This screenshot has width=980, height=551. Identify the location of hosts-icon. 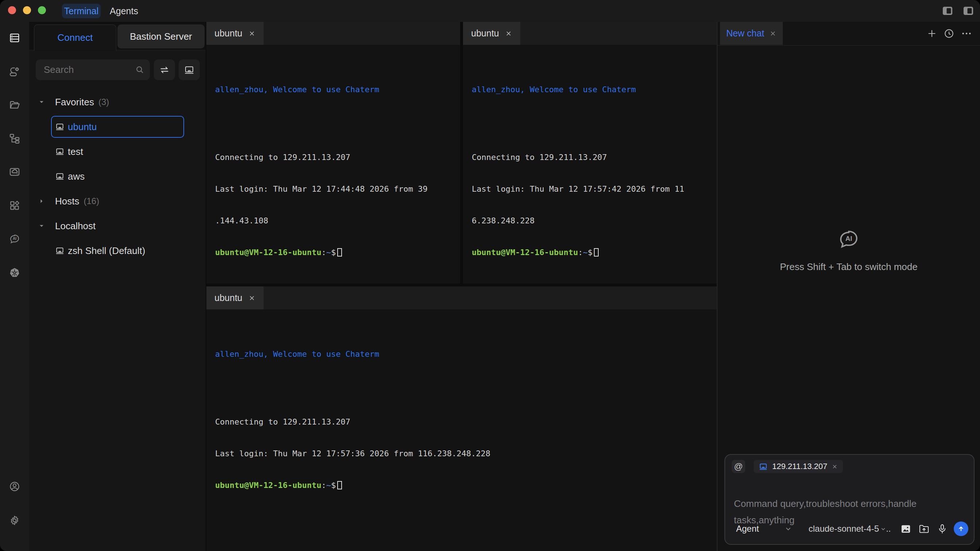
(14, 38).